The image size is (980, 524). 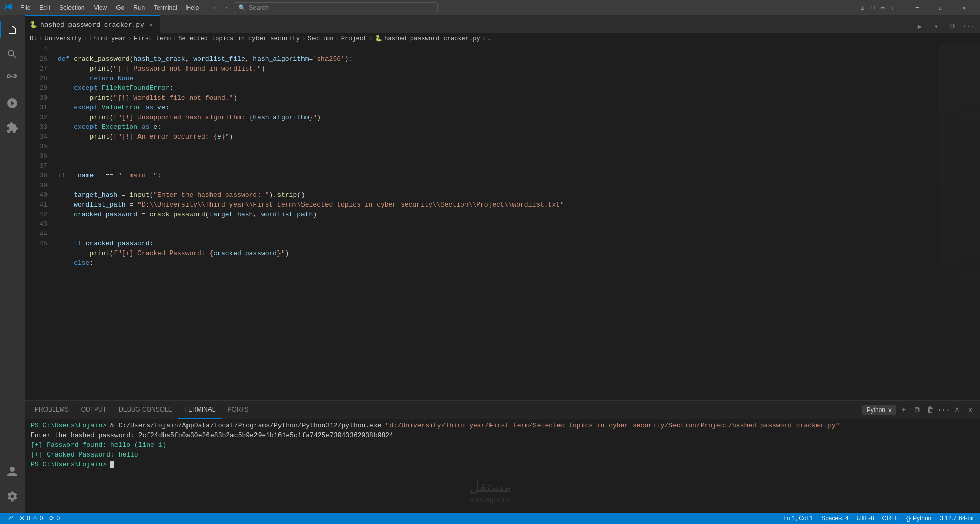 I want to click on git-icon: ⎇, so click(x=10, y=518).